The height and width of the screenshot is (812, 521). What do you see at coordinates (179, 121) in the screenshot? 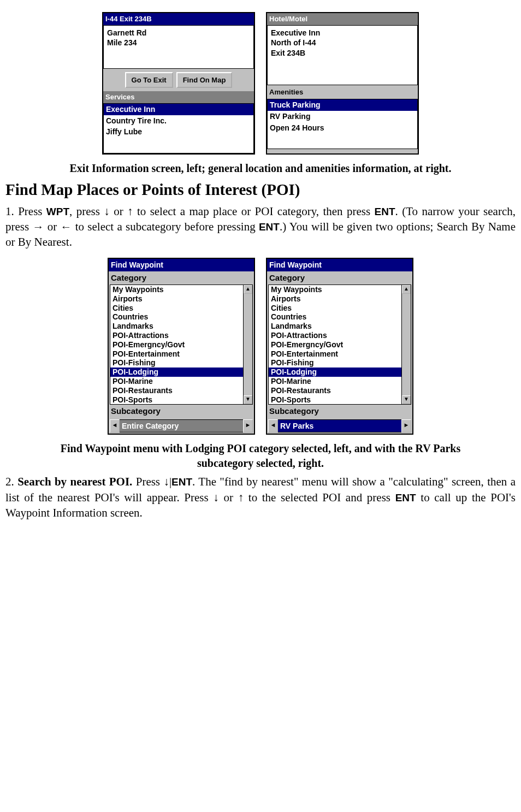
I see `list-item: Country Tire Inc.` at bounding box center [179, 121].